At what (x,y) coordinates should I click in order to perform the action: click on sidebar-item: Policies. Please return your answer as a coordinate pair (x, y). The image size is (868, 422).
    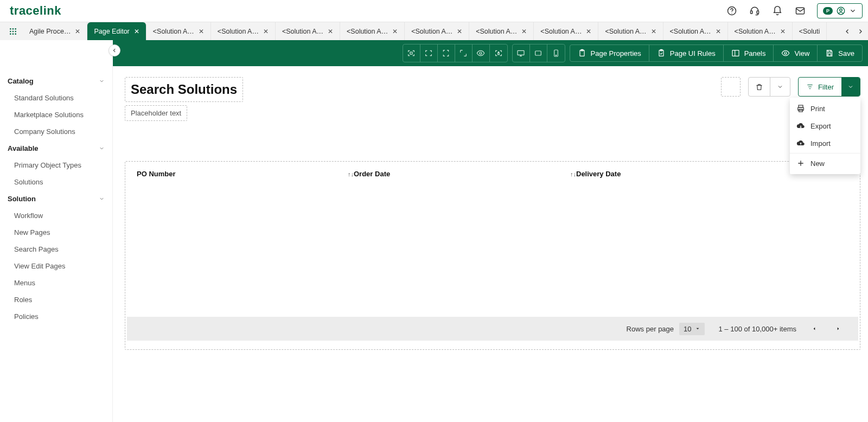
    Looking at the image, I should click on (56, 317).